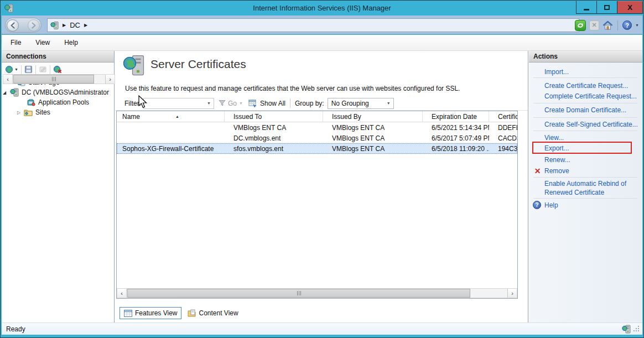  I want to click on create-connection-button: ▼, so click(12, 70).